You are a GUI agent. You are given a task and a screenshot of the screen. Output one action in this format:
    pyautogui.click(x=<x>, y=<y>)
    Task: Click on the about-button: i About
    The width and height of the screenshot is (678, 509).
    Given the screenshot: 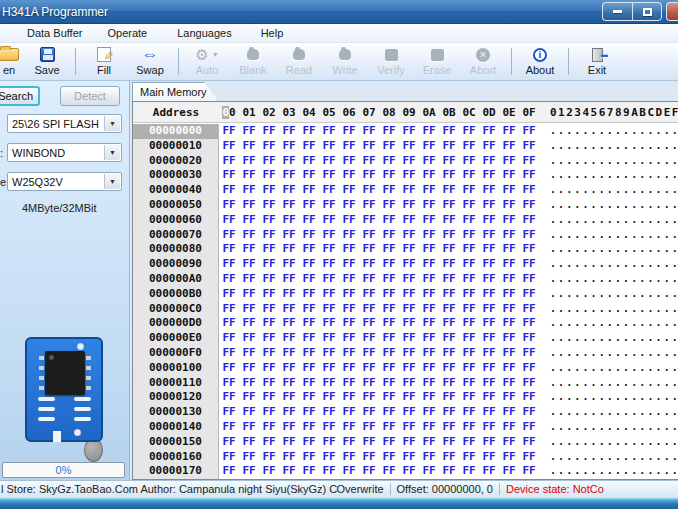 What is the action you would take?
    pyautogui.click(x=540, y=62)
    